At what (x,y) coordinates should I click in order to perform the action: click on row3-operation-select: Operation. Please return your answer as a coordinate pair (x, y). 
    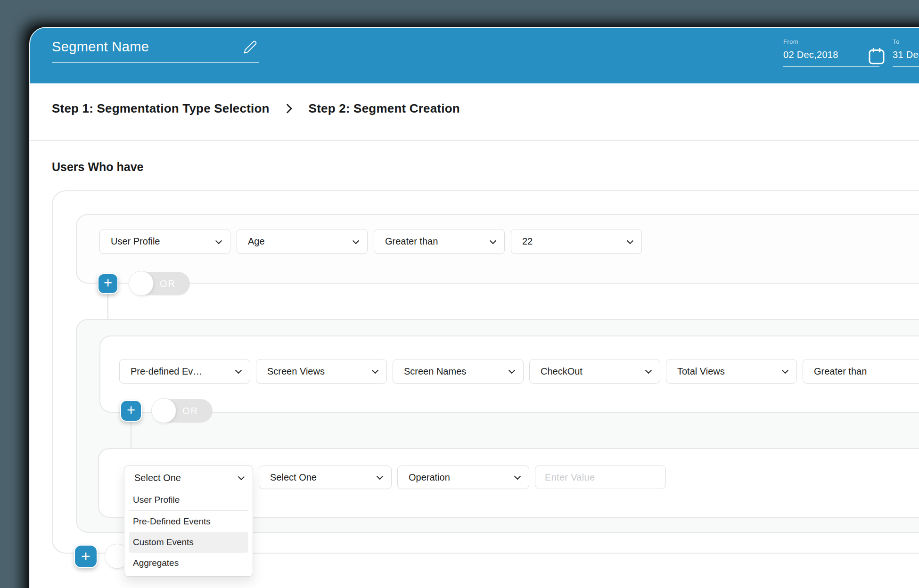
    Looking at the image, I should click on (463, 477).